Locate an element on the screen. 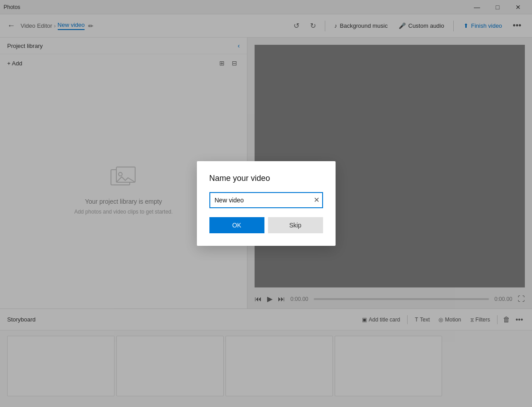  ok-button: OK is located at coordinates (237, 225).